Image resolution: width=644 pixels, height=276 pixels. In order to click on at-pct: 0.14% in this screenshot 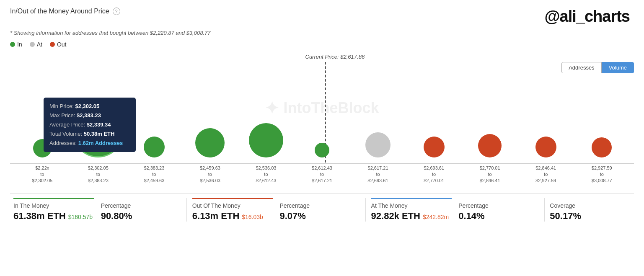, I will do `click(471, 216)`.